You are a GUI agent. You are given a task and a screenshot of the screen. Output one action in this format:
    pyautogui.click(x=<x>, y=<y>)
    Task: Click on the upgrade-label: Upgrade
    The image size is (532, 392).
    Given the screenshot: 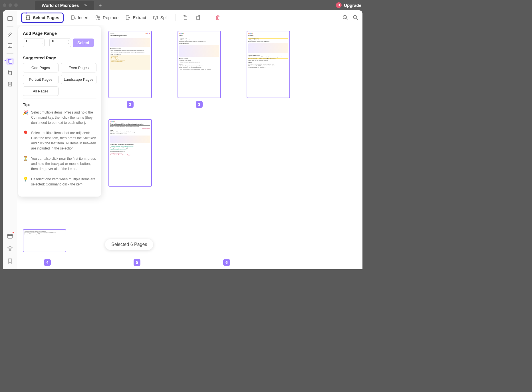 What is the action you would take?
    pyautogui.click(x=353, y=5)
    